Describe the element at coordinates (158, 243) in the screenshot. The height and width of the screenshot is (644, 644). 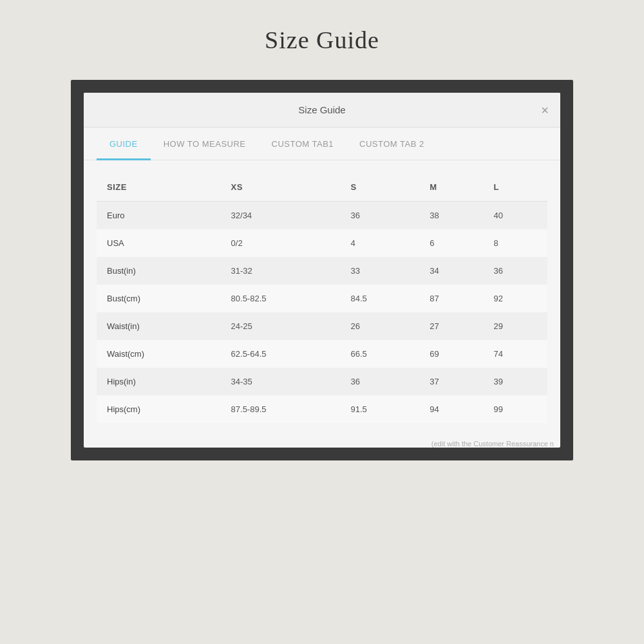
I see `table-cell-1-0: USA` at that location.